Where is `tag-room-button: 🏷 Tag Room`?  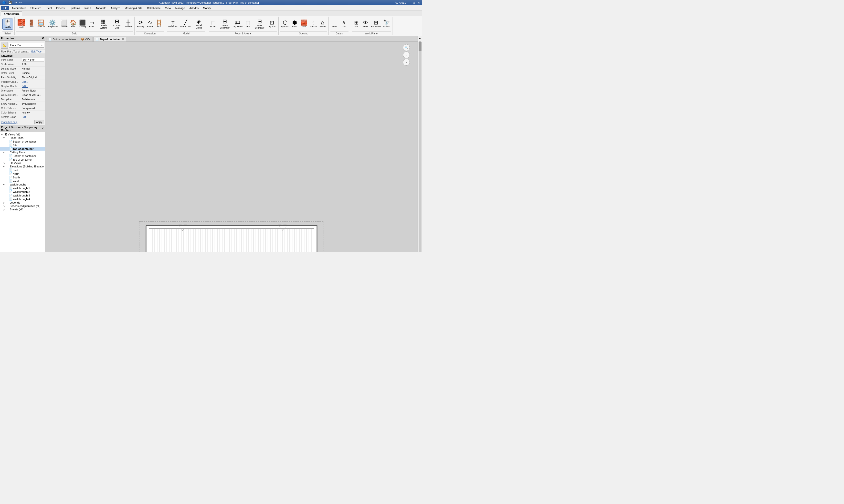
tag-room-button: 🏷 Tag Room is located at coordinates (238, 24).